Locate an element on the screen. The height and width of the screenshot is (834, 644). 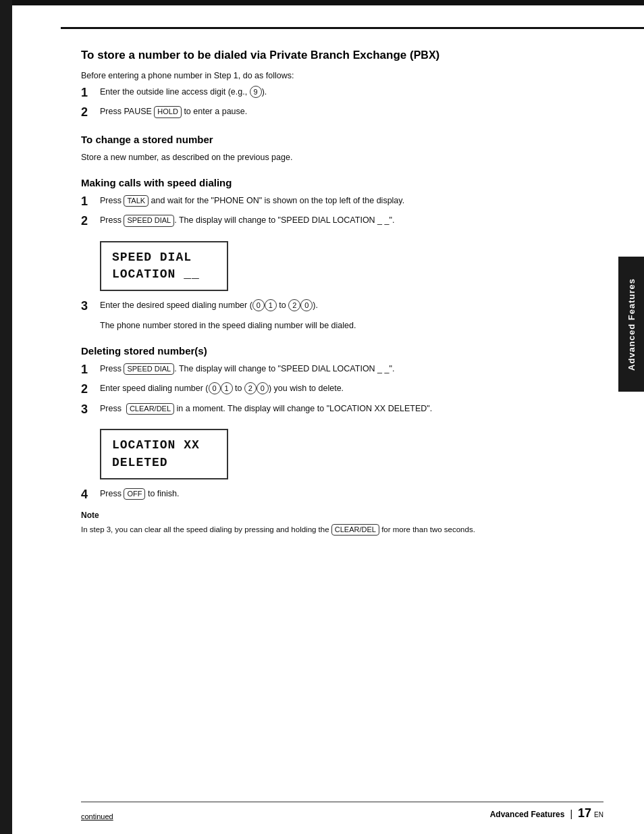
speed-dial-display-box: SPEED DIAL LOCATION __ is located at coordinates (164, 266).